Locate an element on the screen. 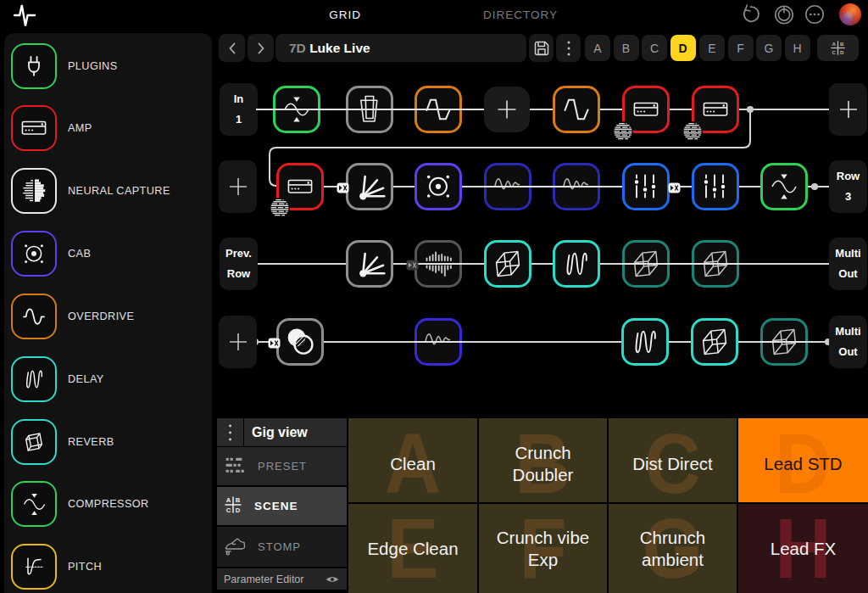 The width and height of the screenshot is (868, 593). svg-text: D is located at coordinates (238, 509).